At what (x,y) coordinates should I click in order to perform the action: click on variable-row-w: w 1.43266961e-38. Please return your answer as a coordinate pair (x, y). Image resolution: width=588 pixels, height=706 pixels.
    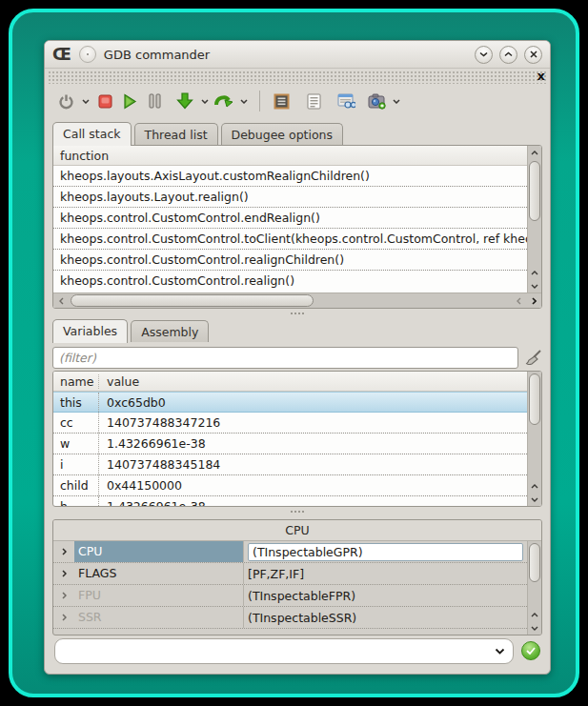
    Looking at the image, I should click on (290, 444).